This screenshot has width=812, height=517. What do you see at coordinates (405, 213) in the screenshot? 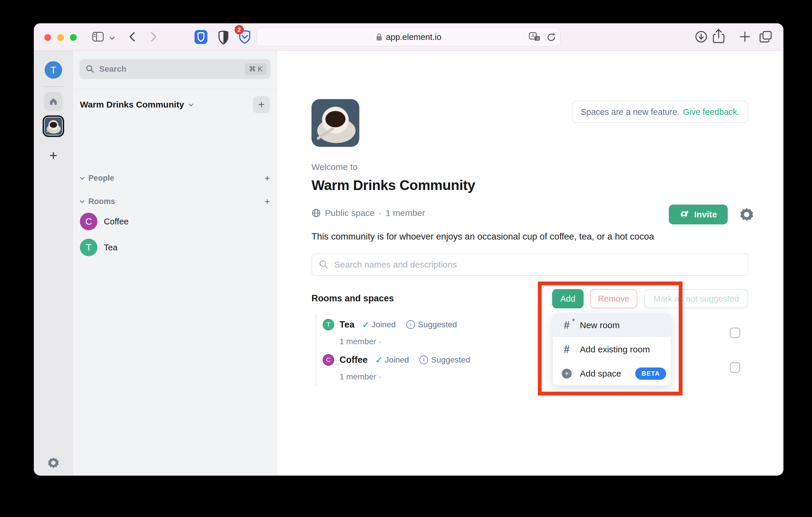
I see `member-count-label: 1 member` at bounding box center [405, 213].